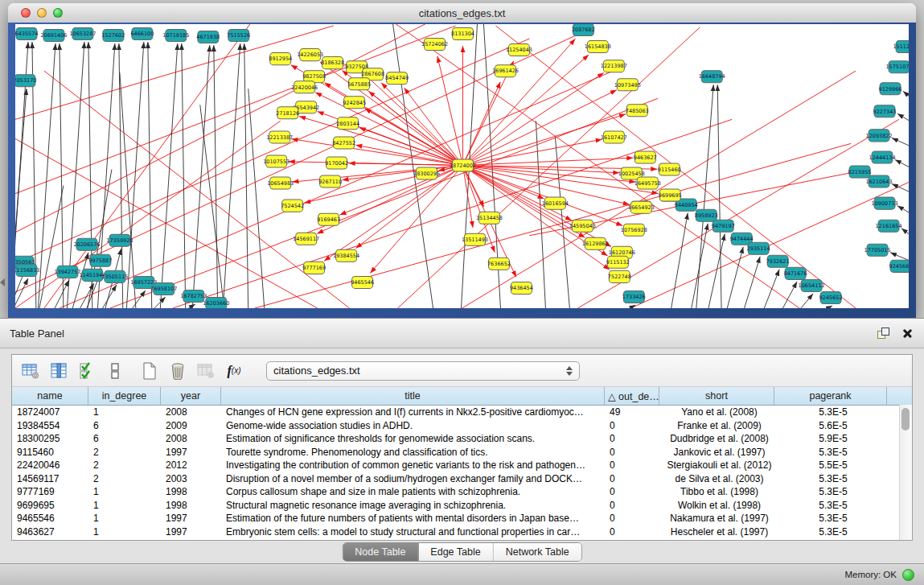  What do you see at coordinates (125, 396) in the screenshot?
I see `column-header-in_degree: in_degree` at bounding box center [125, 396].